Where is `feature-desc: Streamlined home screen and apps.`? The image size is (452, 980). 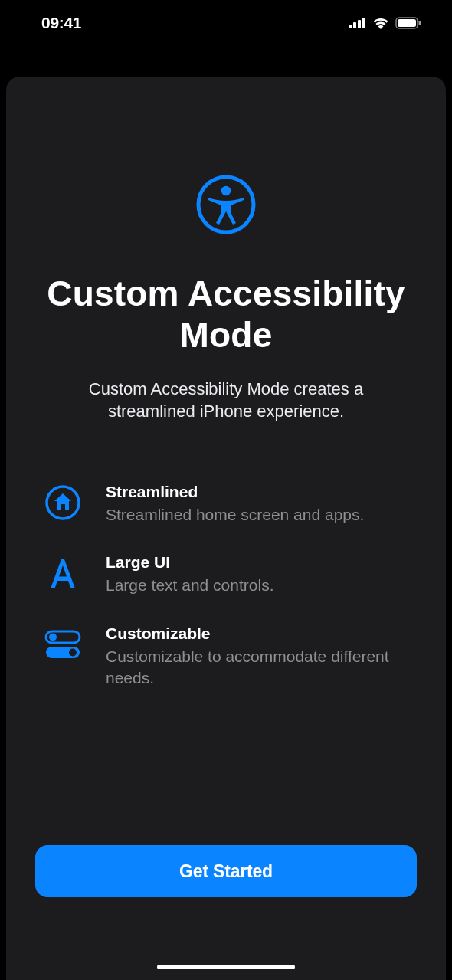
feature-desc: Streamlined home screen and apps. is located at coordinates (257, 515).